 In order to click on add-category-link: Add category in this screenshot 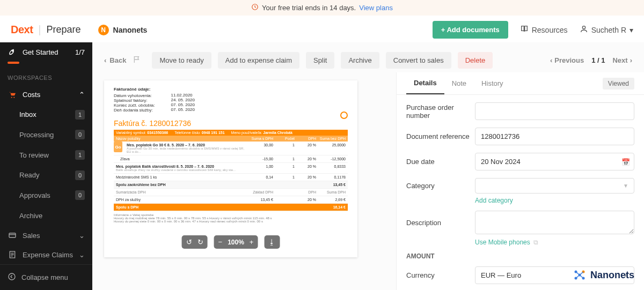, I will do `click(555, 200)`.